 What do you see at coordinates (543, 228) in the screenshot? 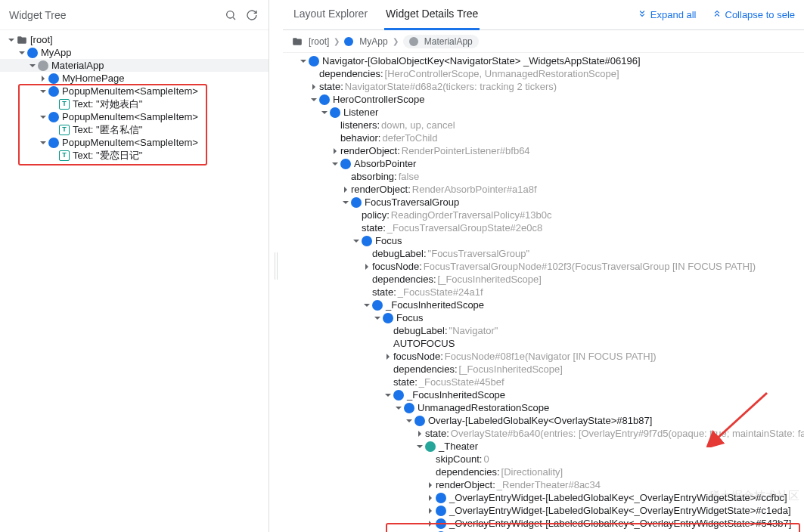
I see `details-row: state: _FocusTraversalGroupState#2e0c8` at bounding box center [543, 228].